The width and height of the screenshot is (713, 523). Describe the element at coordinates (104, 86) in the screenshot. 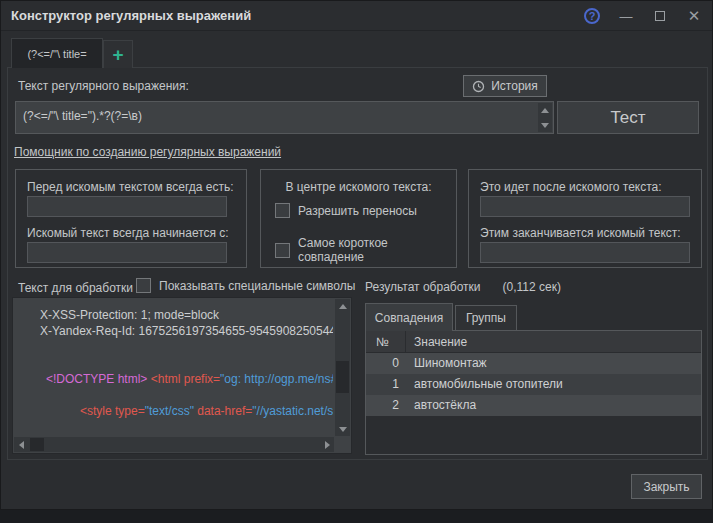

I see `regex-label: Текст регулярного выражения:` at that location.